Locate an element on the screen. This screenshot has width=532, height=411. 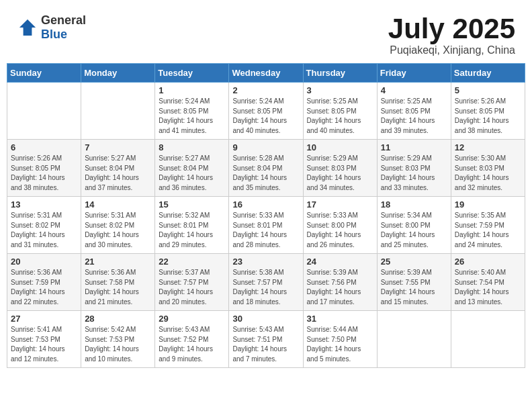
day-number: 20 is located at coordinates (44, 262).